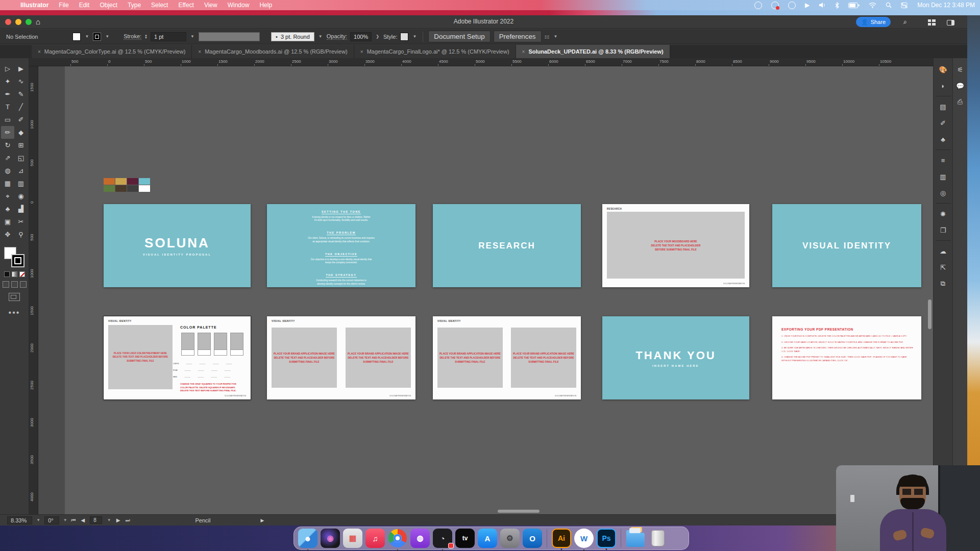  What do you see at coordinates (507, 246) in the screenshot?
I see `artboard-slide-3: RESEARCH` at bounding box center [507, 246].